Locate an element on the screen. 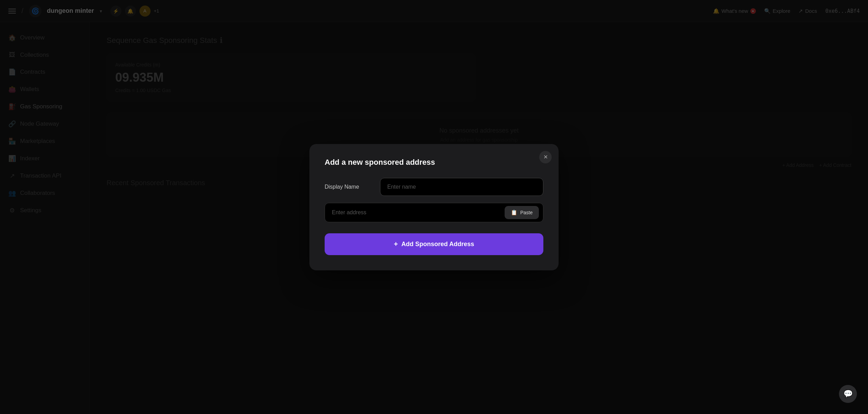 This screenshot has width=868, height=414. display-name-row: Display Name is located at coordinates (434, 187).